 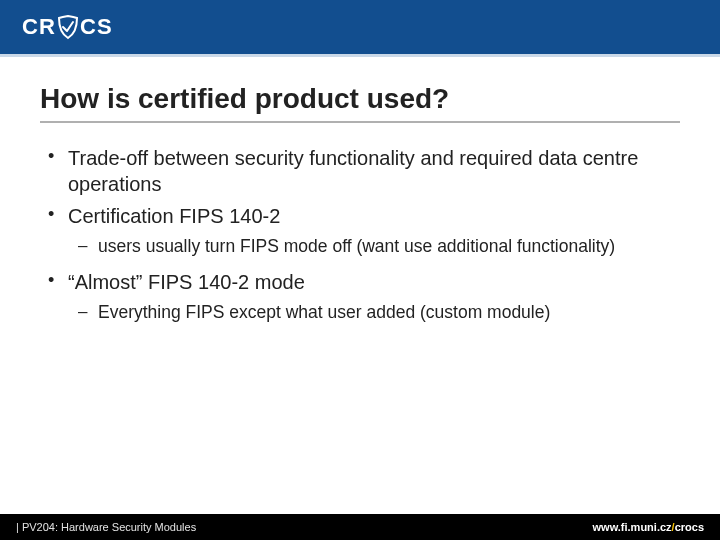 I want to click on svg-text: CR, so click(x=39, y=26).